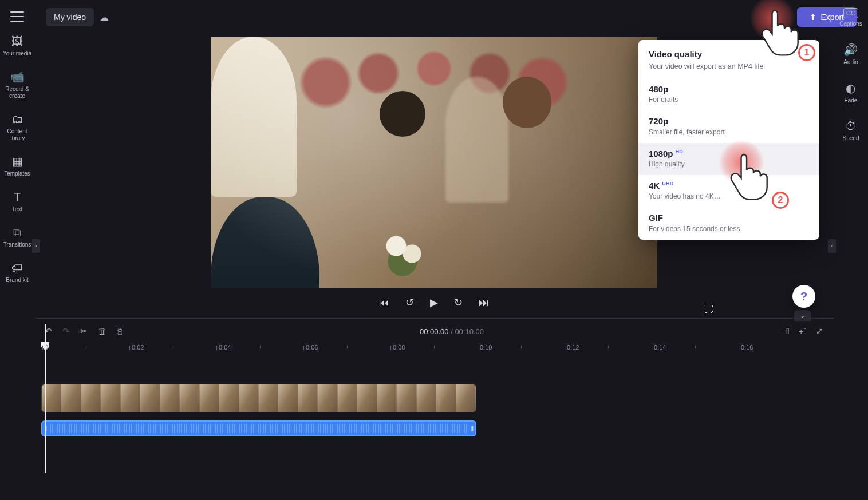  I want to click on ruler-tick: 0:04, so click(224, 347).